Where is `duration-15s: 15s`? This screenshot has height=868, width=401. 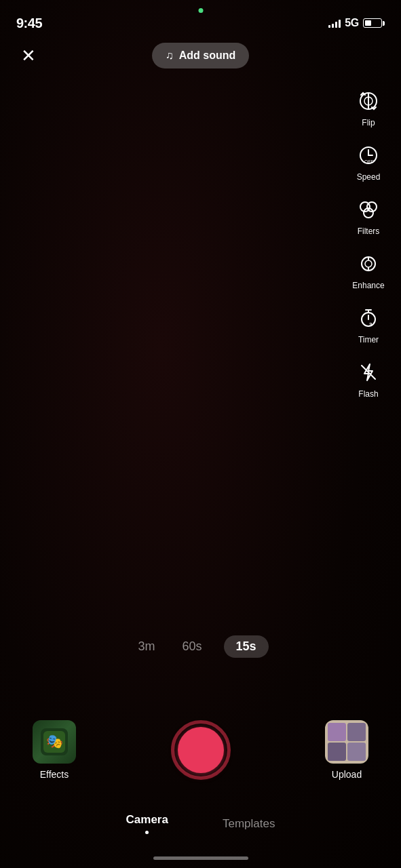 duration-15s: 15s is located at coordinates (246, 647).